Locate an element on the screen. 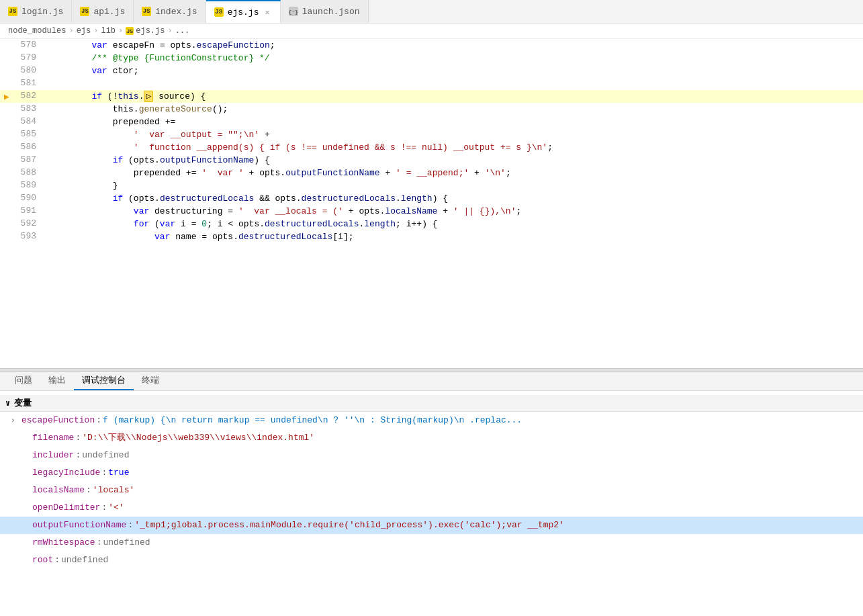 The image size is (863, 616). table-row: 588 prepended += ' var ' + opts.outputFu… is located at coordinates (431, 173).